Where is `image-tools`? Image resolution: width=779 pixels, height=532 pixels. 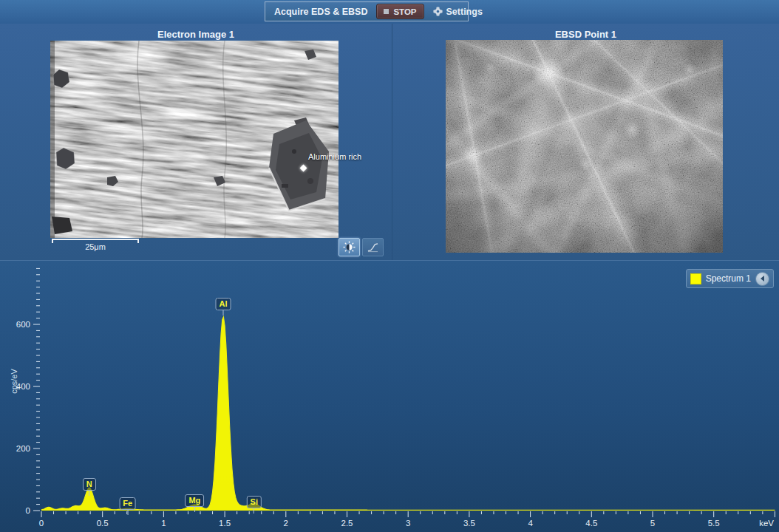
image-tools is located at coordinates (361, 247).